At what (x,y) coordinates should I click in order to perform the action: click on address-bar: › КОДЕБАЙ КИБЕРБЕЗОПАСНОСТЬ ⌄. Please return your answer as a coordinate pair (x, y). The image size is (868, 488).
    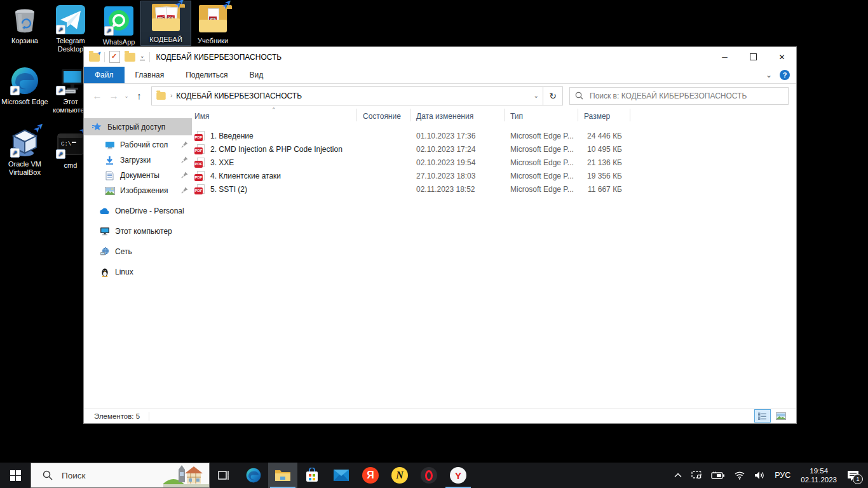
    Looking at the image, I should click on (347, 96).